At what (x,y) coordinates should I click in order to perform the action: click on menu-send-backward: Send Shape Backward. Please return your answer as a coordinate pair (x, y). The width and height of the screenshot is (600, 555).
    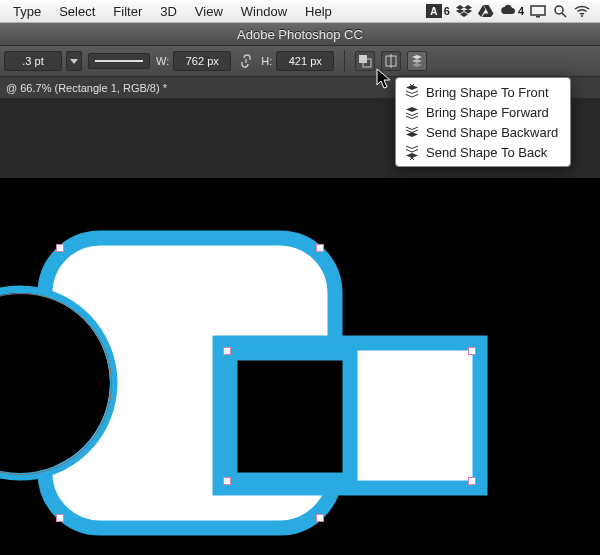
    Looking at the image, I should click on (483, 132).